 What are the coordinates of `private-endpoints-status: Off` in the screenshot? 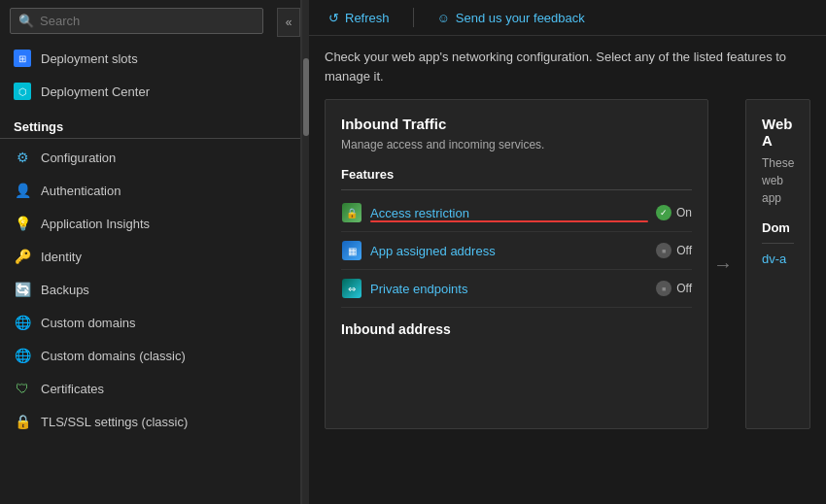 It's located at (674, 288).